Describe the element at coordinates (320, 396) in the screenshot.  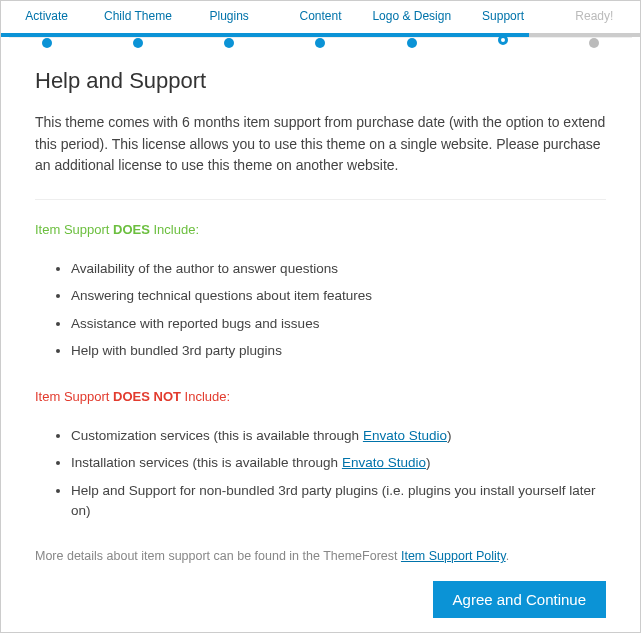
I see `does-not-include-heading: Item Support DOES NOT Include:` at that location.